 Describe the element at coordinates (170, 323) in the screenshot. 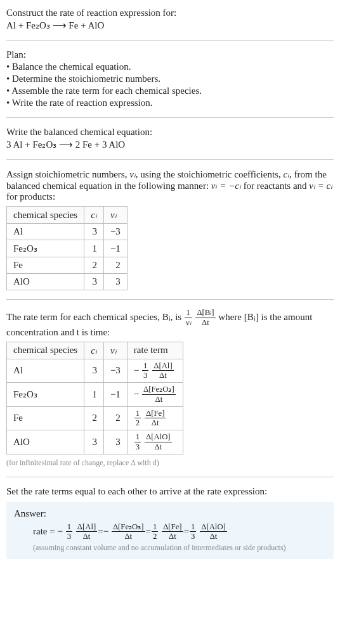

I see `rate-terms-description: The rate term for each chemical species,…` at that location.